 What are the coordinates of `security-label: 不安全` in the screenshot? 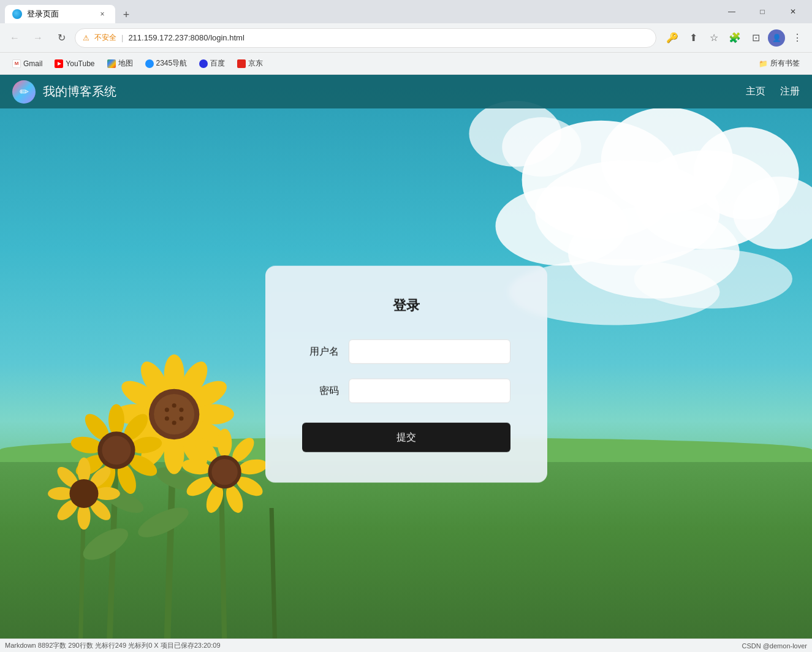 It's located at (105, 38).